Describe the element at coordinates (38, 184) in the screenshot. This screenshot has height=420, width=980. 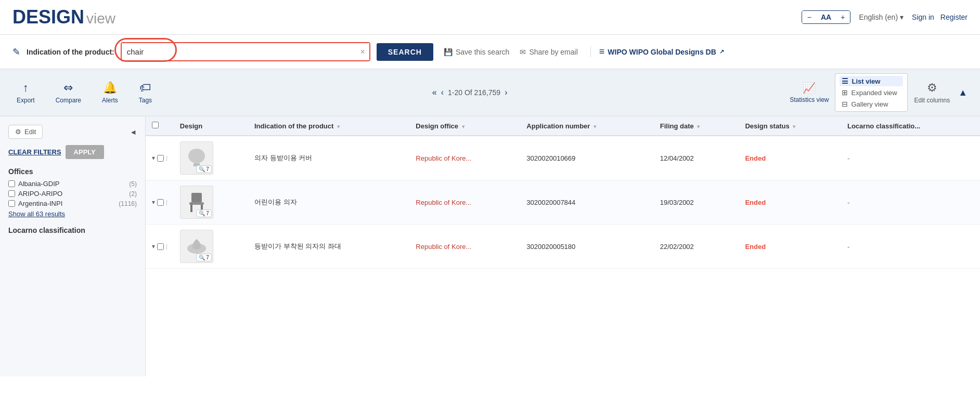
I see `filter-albania-label: Albania-GDIP` at that location.